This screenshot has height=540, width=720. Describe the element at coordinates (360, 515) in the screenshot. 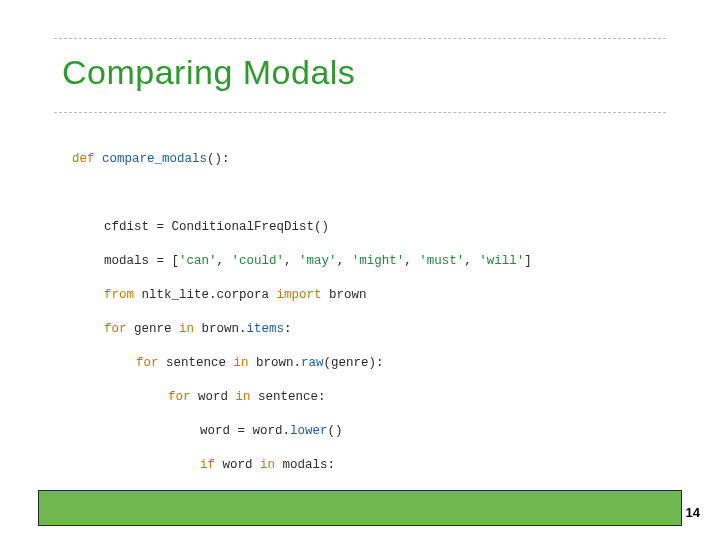

I see `footer: 14` at that location.